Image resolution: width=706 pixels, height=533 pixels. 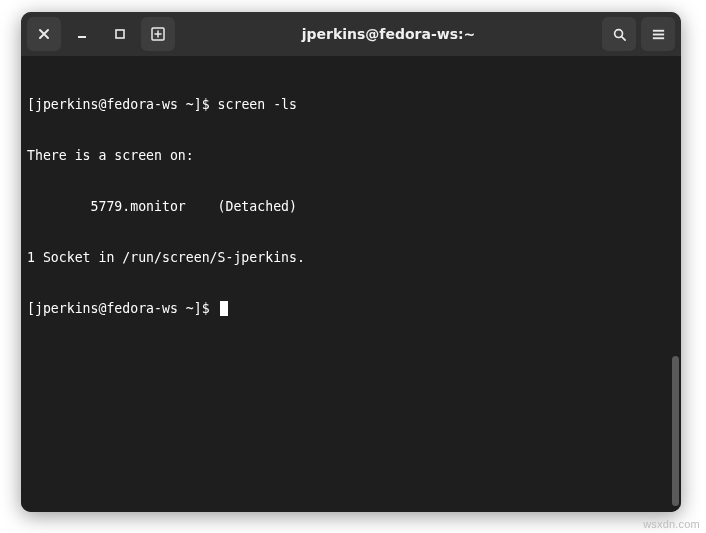 What do you see at coordinates (350, 104) in the screenshot?
I see `terminal-line: [jperkins@fedora-ws ~]$ screen -ls` at bounding box center [350, 104].